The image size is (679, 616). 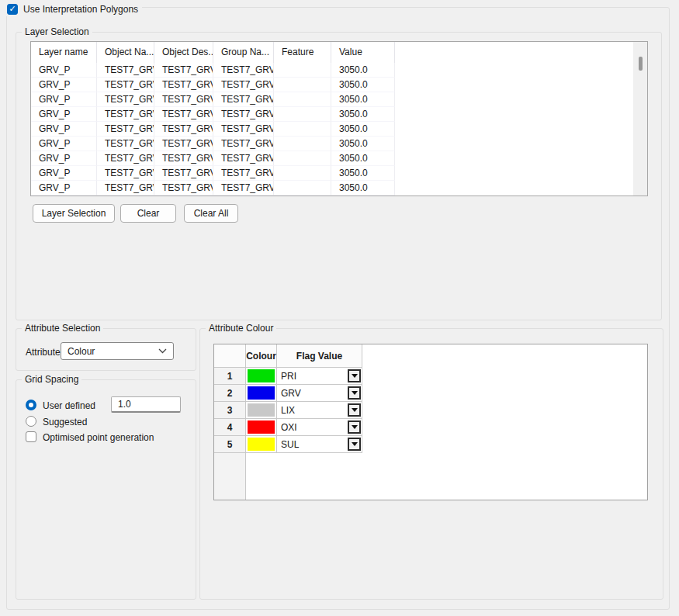 I want to click on user-defined-label: User defined, so click(x=69, y=406).